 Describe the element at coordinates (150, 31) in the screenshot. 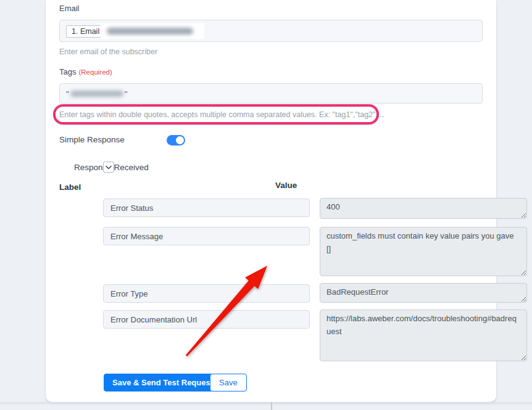

I see `redaction-blur` at that location.